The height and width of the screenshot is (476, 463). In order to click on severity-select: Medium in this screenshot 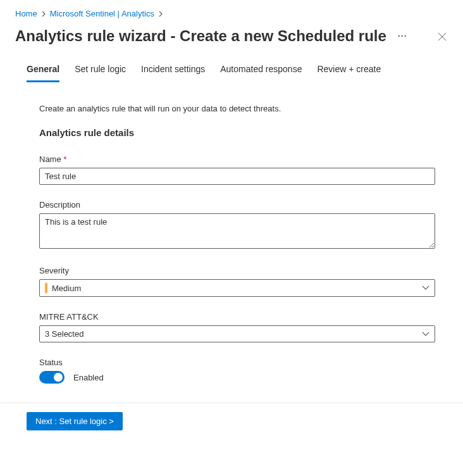, I will do `click(237, 288)`.